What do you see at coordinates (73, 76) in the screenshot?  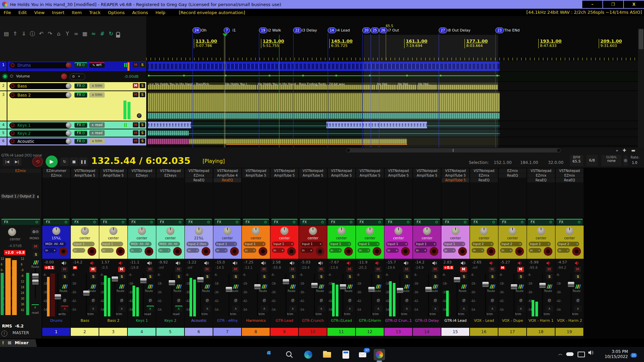 I see `gear-icon: ⚙` at bounding box center [73, 76].